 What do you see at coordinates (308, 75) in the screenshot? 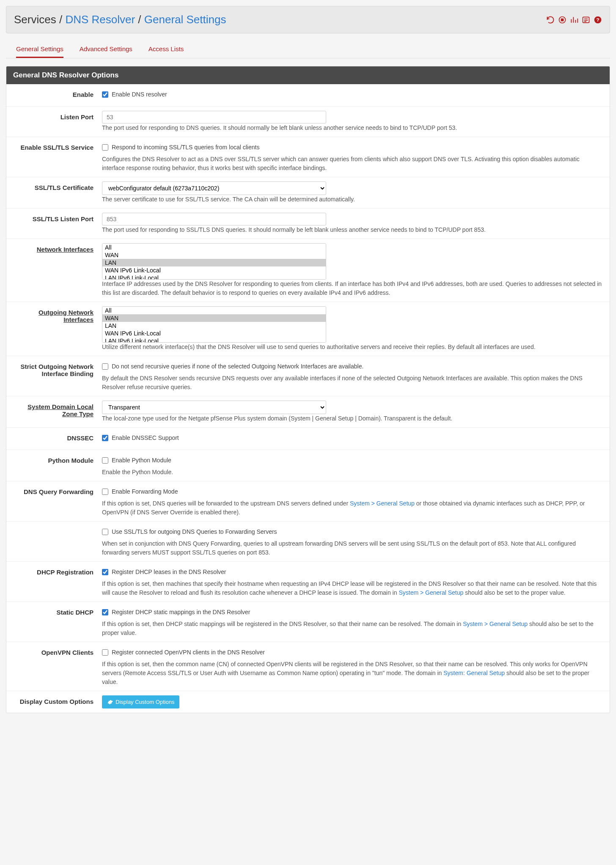
I see `panel-title: General DNS Resolver Options` at bounding box center [308, 75].